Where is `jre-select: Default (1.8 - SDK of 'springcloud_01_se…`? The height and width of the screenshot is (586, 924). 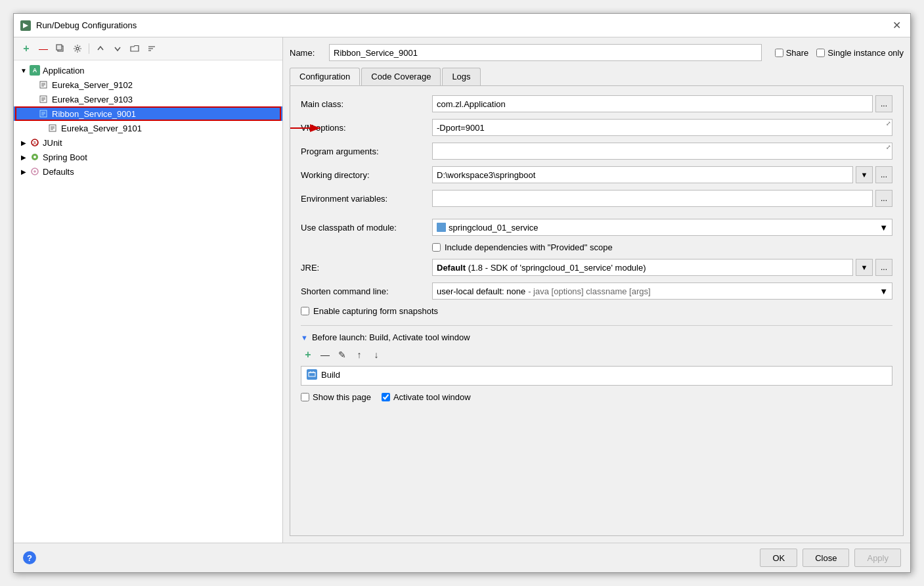
jre-select: Default (1.8 - SDK of 'springcloud_01_se… is located at coordinates (642, 267).